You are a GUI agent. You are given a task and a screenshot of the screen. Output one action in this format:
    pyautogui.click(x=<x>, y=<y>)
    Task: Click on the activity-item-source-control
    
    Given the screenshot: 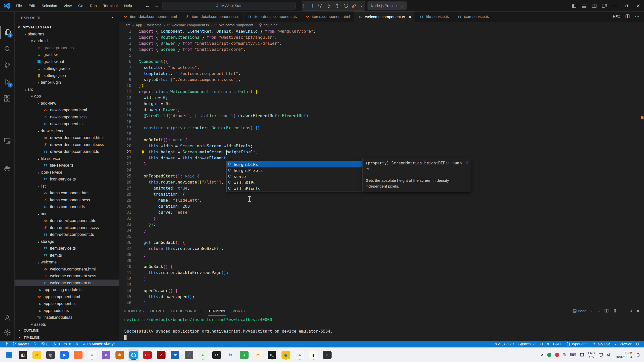 What is the action you would take?
    pyautogui.click(x=7, y=65)
    